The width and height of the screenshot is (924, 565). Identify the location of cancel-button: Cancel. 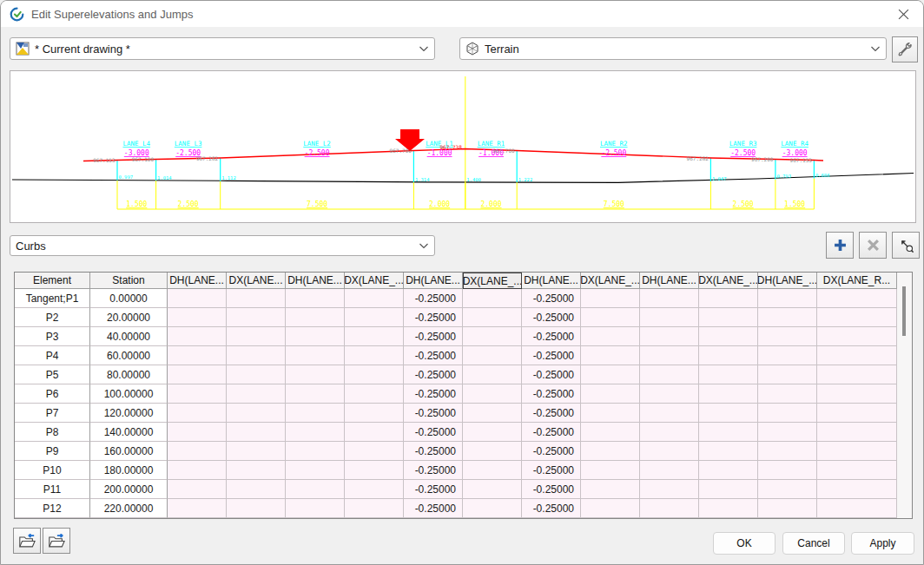
(814, 543).